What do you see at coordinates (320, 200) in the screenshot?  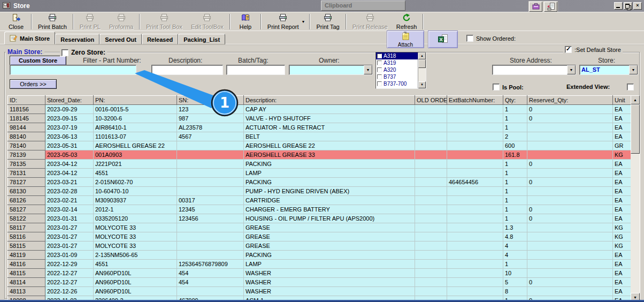 I see `table-row: 681262023-02-21M3090393700317CARTRIDGE1E…` at bounding box center [320, 200].